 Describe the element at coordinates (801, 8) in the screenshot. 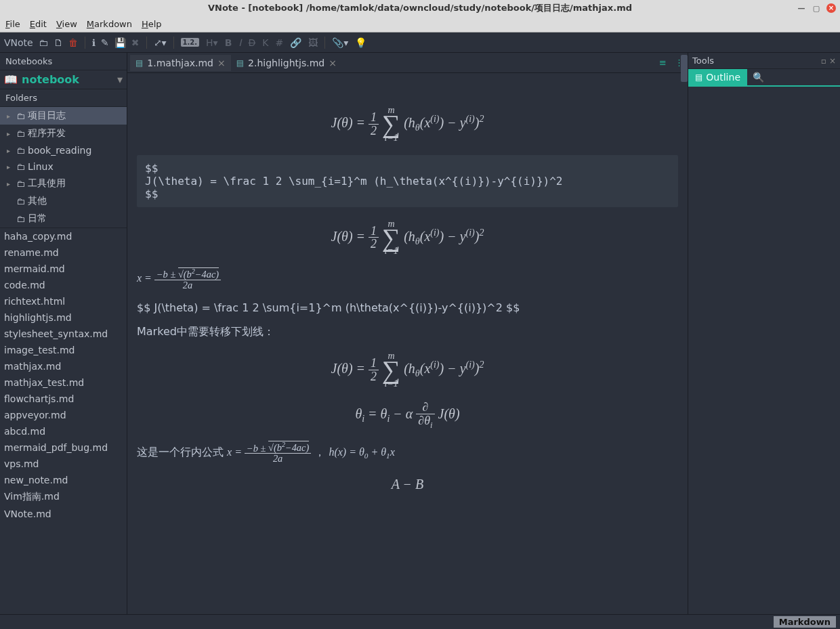

I see `minimize-icon: —` at that location.